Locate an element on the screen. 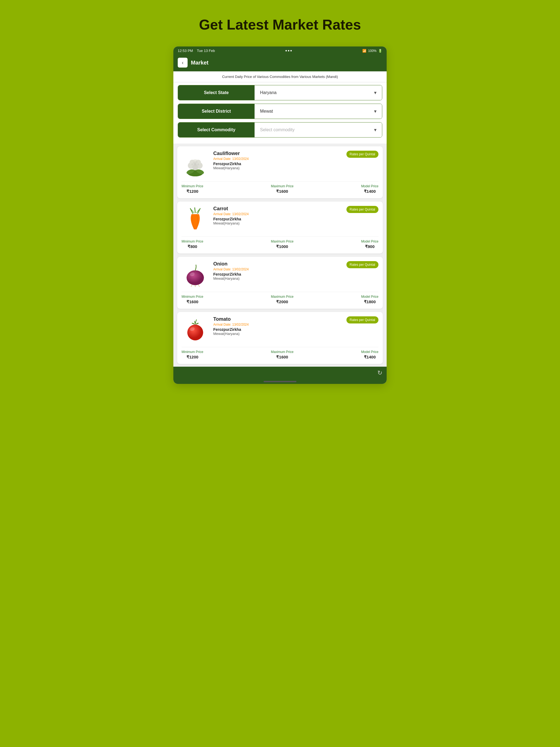  commodity-selector-label: Select Commodity is located at coordinates (216, 130).